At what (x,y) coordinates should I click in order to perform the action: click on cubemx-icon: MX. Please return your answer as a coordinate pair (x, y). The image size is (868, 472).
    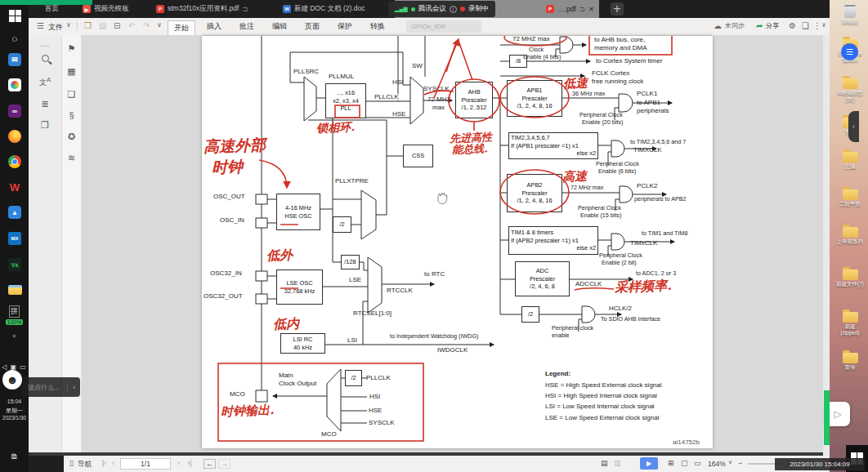
    Looking at the image, I should click on (15, 238).